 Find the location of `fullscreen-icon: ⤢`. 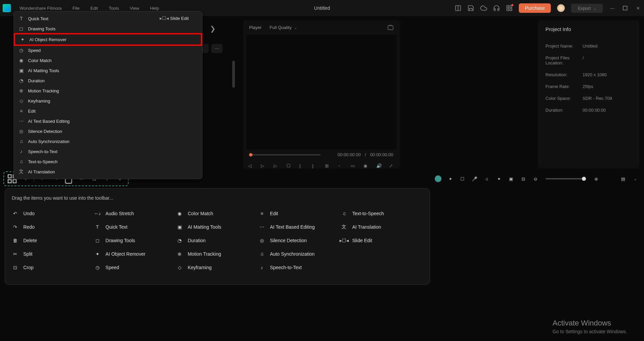

fullscreen-icon: ⤢ is located at coordinates (392, 166).